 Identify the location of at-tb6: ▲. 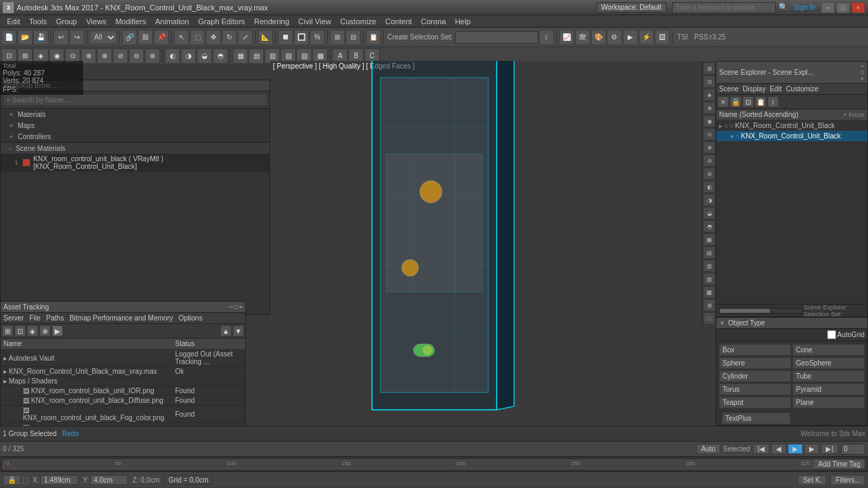
(226, 331).